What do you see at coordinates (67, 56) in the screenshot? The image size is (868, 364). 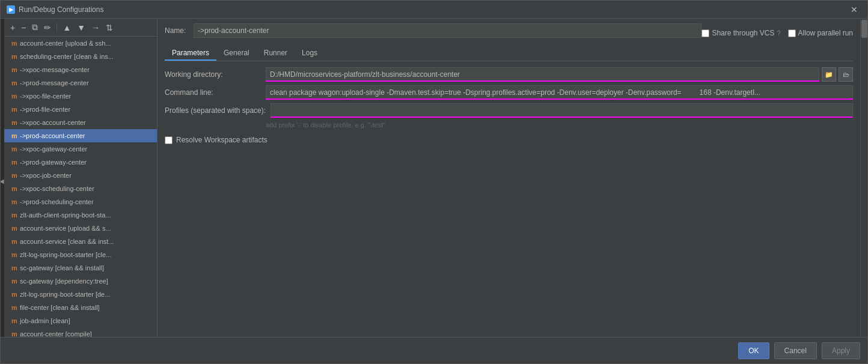 I see `sidebar-item-label: scheduling-center [clean & ins...` at bounding box center [67, 56].